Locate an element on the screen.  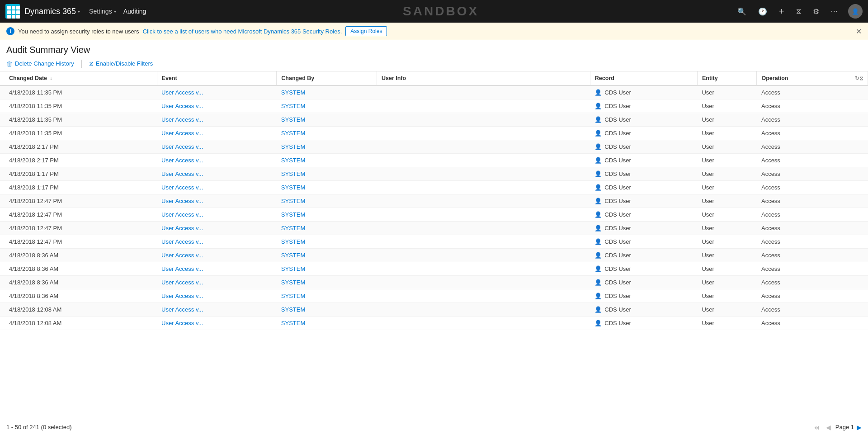
cell-changed-date: 4/18/2018 2:17 PM is located at coordinates (79, 161).